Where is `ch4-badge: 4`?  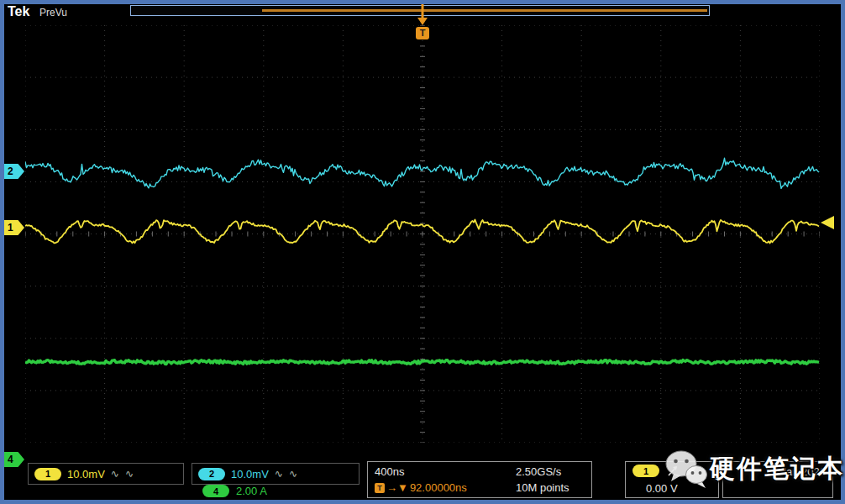
ch4-badge: 4 is located at coordinates (216, 491).